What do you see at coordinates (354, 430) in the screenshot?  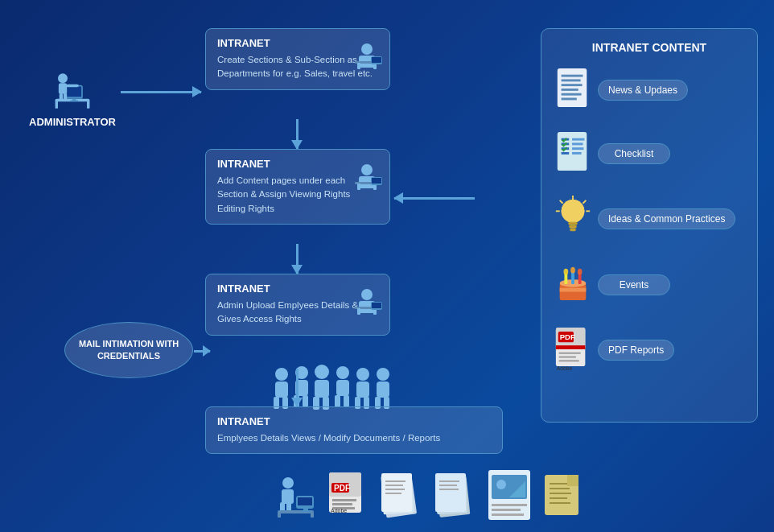 I see `intranet-box-4: INTRANET Emplyees Details Views / Modify…` at bounding box center [354, 430].